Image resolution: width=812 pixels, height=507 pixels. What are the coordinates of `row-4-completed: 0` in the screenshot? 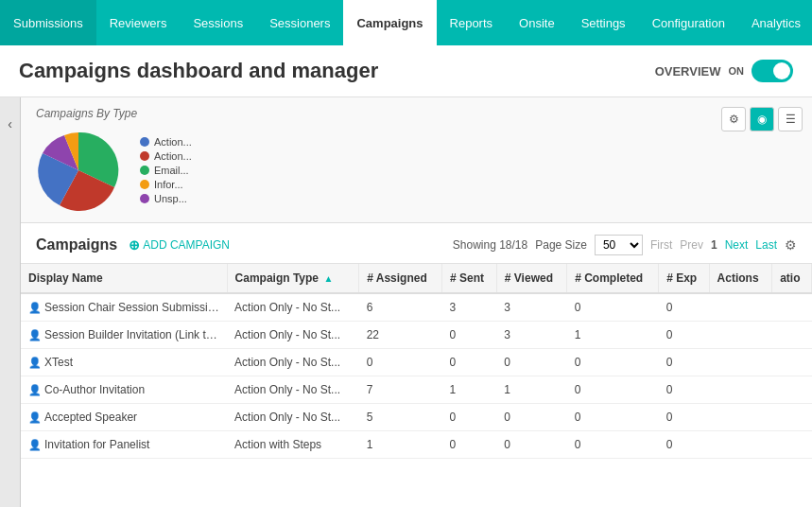 It's located at (613, 418).